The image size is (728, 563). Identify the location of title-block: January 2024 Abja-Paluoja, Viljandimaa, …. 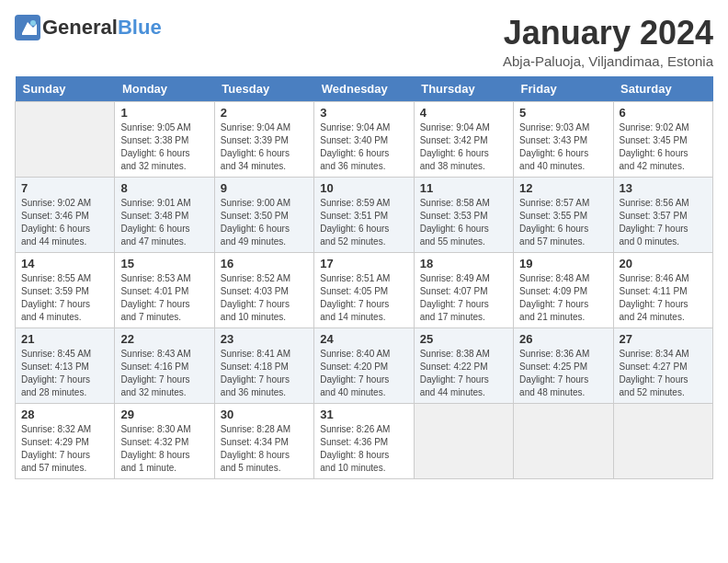
(609, 42).